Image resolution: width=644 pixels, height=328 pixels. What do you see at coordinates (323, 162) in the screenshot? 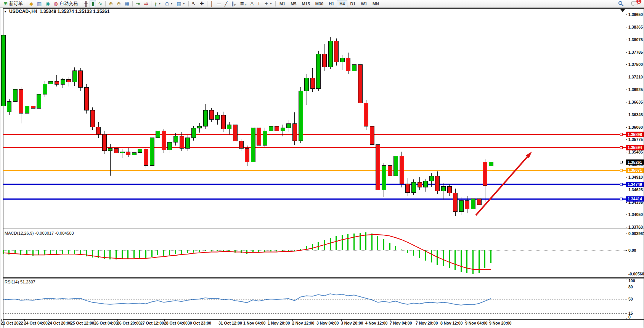
I see `horizontal-line-1.35261: 1.35261` at bounding box center [323, 162].